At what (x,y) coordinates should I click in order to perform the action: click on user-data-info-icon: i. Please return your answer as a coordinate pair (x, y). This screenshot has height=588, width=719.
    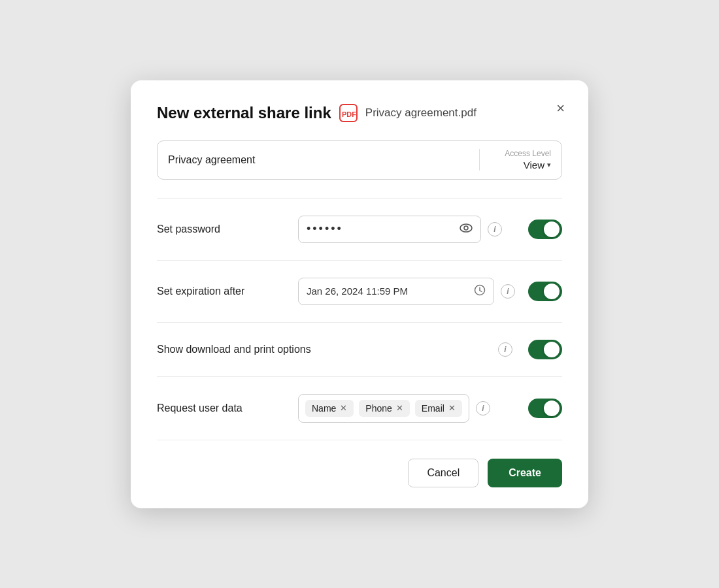
    Looking at the image, I should click on (483, 408).